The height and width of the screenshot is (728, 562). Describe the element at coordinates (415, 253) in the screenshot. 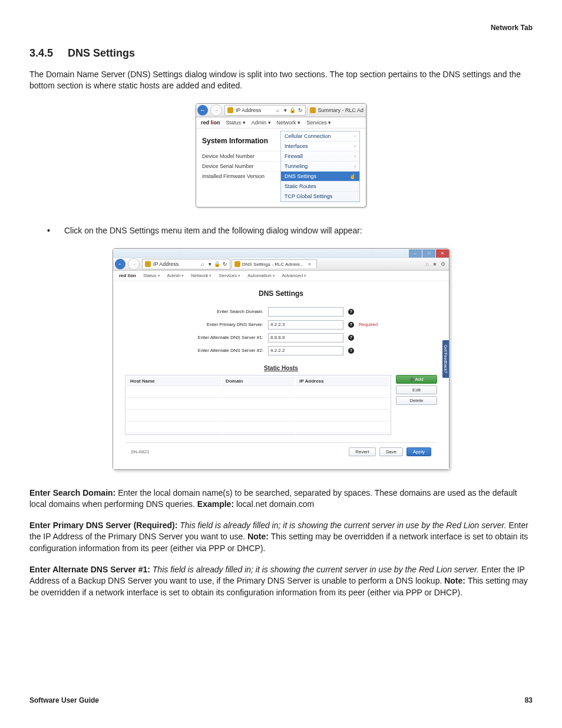

I see `window-minimize-button: –` at that location.